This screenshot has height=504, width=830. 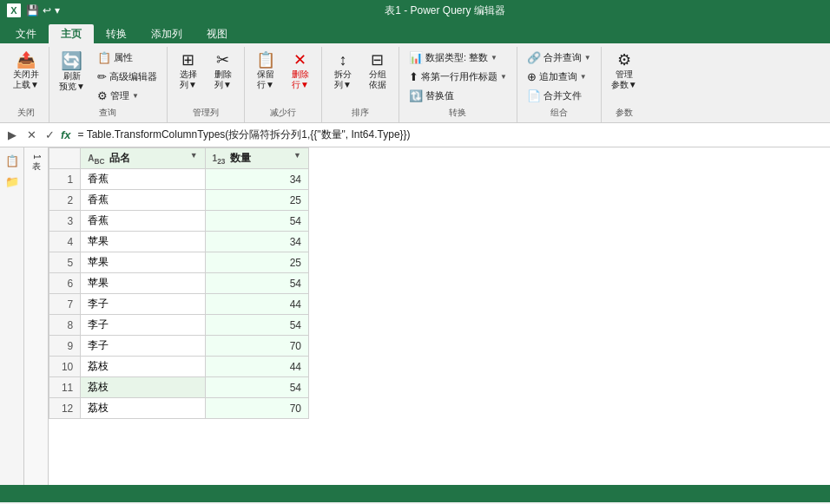 I want to click on formula-input, so click(x=452, y=135).